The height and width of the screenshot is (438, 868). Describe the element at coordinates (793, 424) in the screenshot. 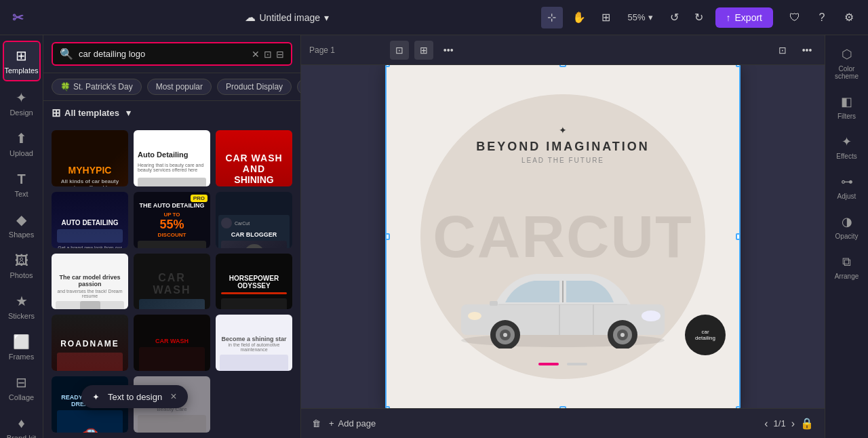

I see `next-page-button: ›` at that location.